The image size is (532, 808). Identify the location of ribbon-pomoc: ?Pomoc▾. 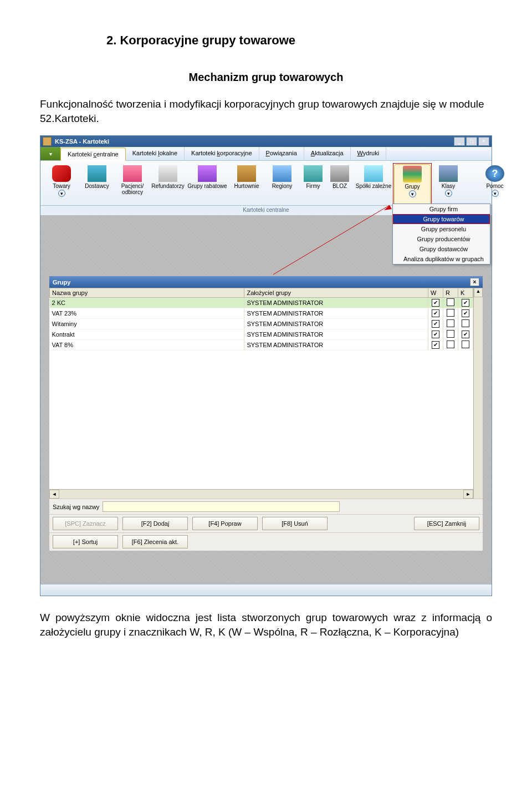
(495, 185).